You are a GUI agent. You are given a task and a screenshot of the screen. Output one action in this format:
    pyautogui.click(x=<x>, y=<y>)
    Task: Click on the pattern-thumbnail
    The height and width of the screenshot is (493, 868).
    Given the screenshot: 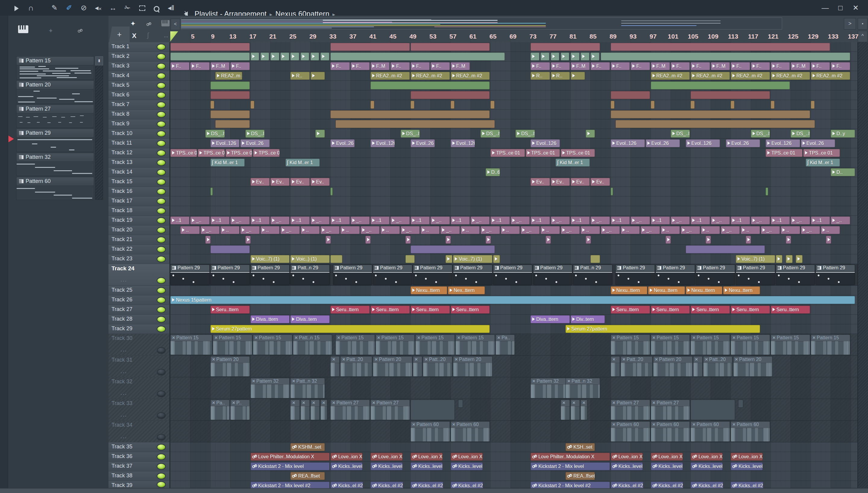 What is the action you would take?
    pyautogui.click(x=55, y=169)
    